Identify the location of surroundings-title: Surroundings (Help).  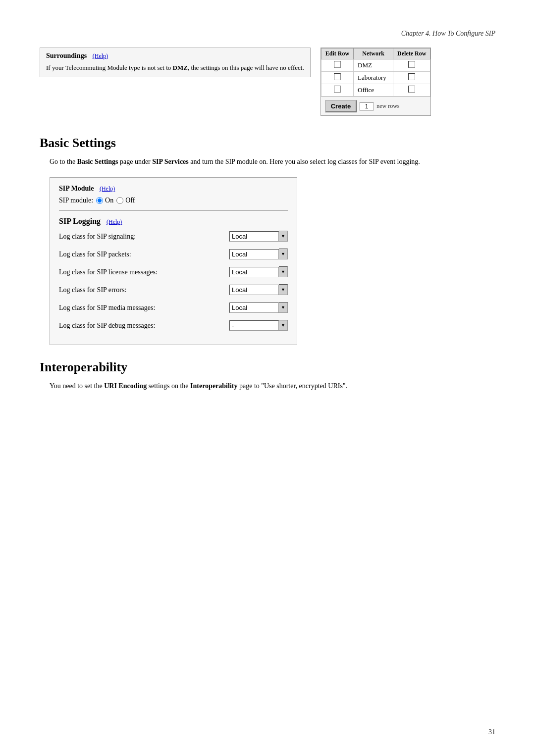
(175, 56).